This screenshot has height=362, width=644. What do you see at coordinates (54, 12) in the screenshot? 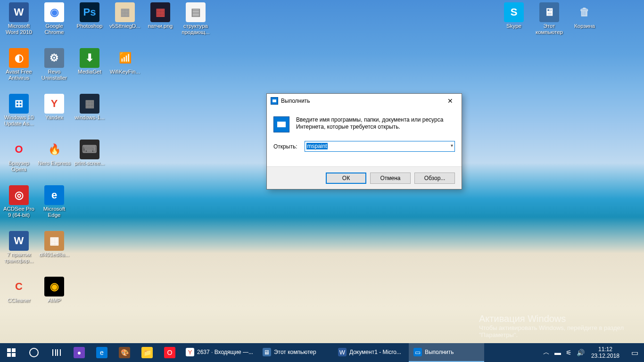
I see `chrome-icon: ◉` at bounding box center [54, 12].